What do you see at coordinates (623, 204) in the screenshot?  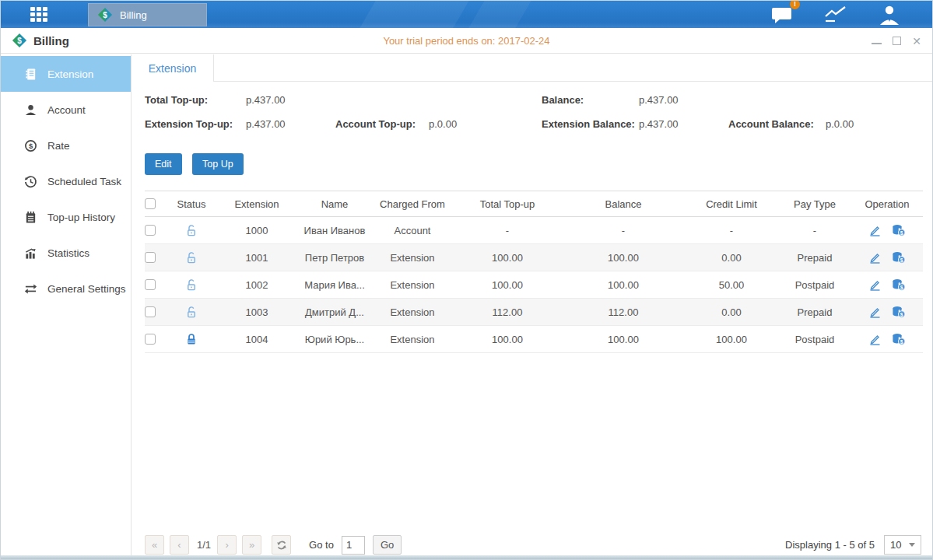 I see `col-balance: Balance` at bounding box center [623, 204].